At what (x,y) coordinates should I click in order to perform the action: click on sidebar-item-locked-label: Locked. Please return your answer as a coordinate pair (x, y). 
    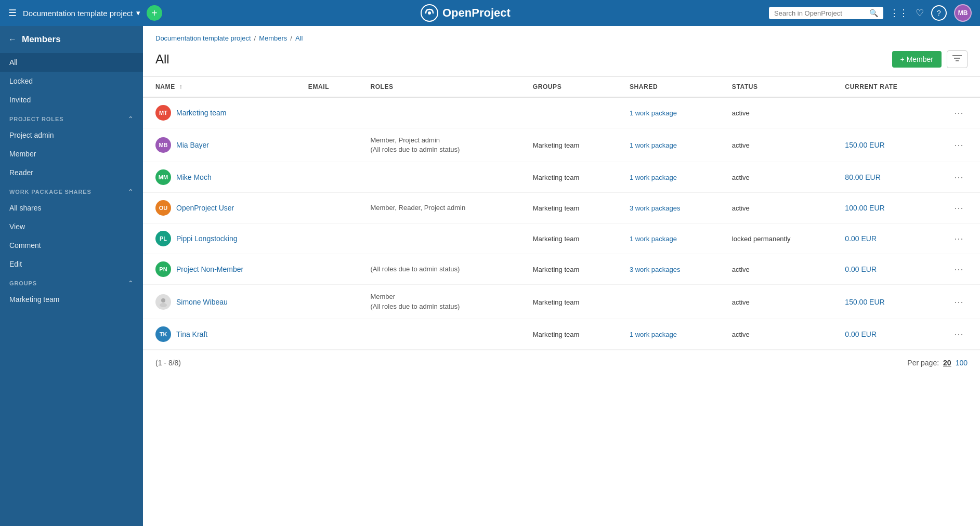
    Looking at the image, I should click on (21, 81).